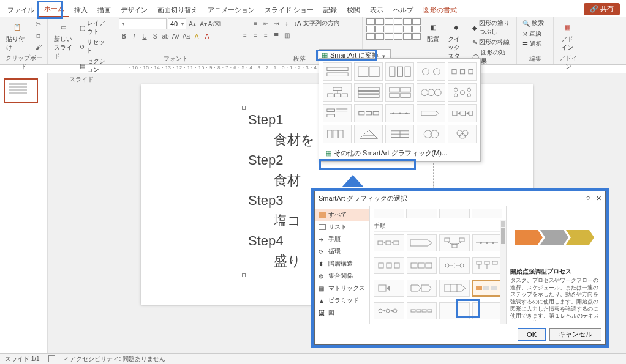  I want to click on cat-process: ➜手順, so click(342, 239).